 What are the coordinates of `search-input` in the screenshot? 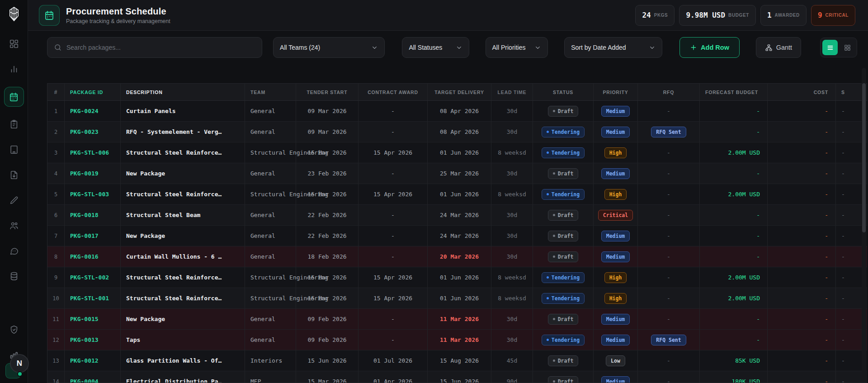 It's located at (161, 47).